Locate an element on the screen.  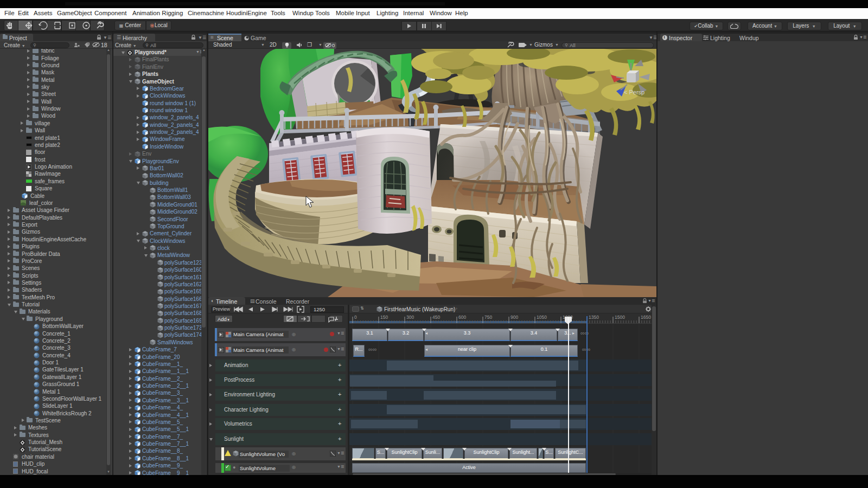
svg-text: 750 is located at coordinates (488, 317).